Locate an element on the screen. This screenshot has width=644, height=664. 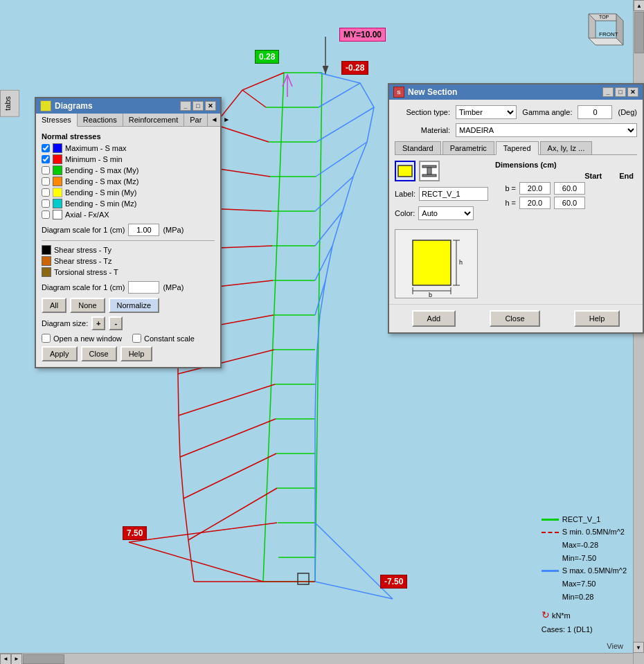
size-minus-button: - is located at coordinates (116, 323).